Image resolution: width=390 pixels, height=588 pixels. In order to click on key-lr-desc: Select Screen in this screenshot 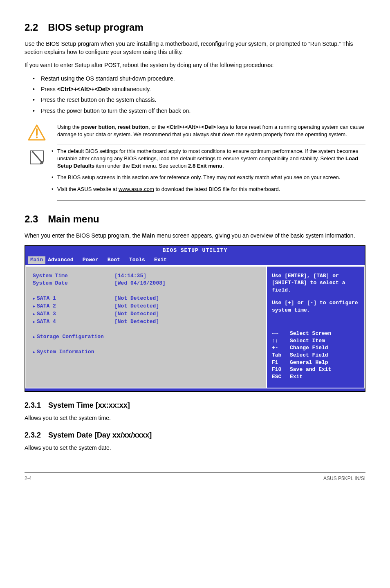, I will do `click(311, 334)`.